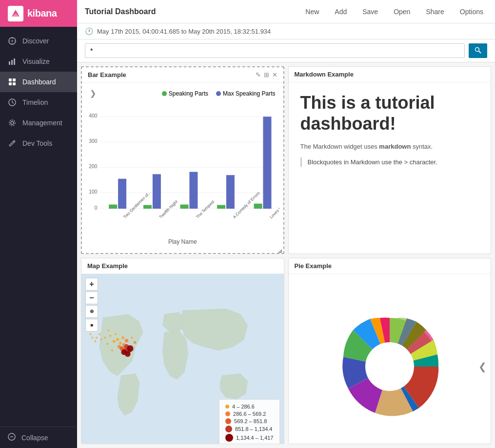 This screenshot has height=448, width=495. Describe the element at coordinates (249, 438) in the screenshot. I see `legend-row-5: 1,134.4 – 1,417` at that location.